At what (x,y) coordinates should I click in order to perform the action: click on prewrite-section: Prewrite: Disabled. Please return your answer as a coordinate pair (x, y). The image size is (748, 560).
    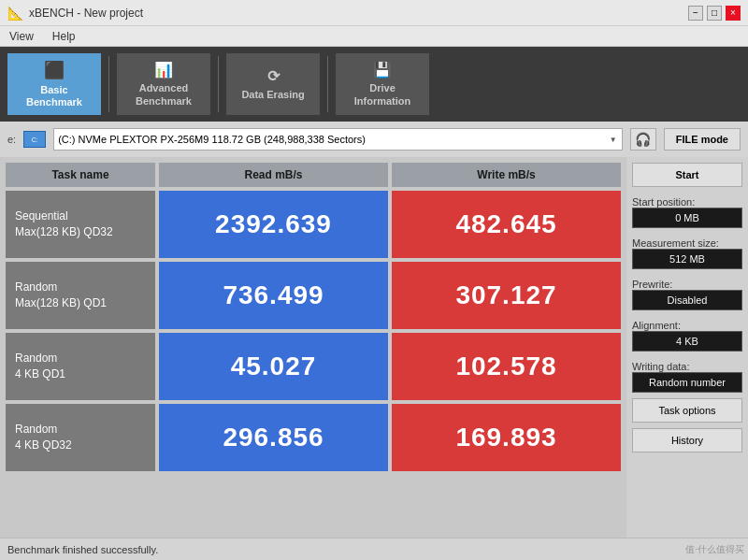
    Looking at the image, I should click on (687, 293).